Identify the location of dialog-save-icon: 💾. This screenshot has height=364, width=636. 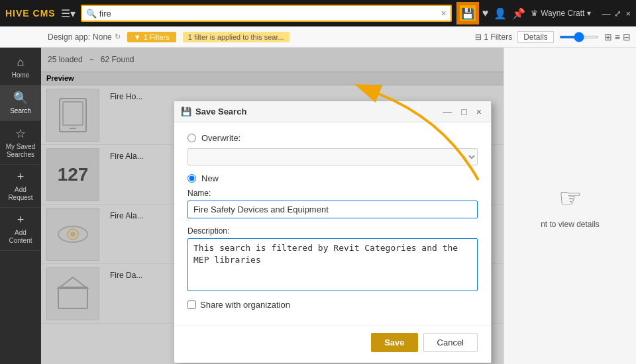
(186, 111).